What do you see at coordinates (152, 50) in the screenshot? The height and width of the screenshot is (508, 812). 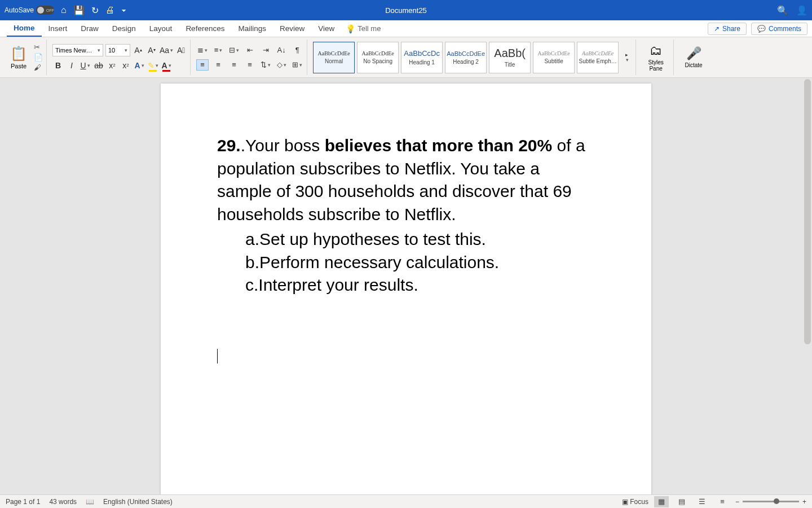 I see `decrease-font-icon: A▾` at bounding box center [152, 50].